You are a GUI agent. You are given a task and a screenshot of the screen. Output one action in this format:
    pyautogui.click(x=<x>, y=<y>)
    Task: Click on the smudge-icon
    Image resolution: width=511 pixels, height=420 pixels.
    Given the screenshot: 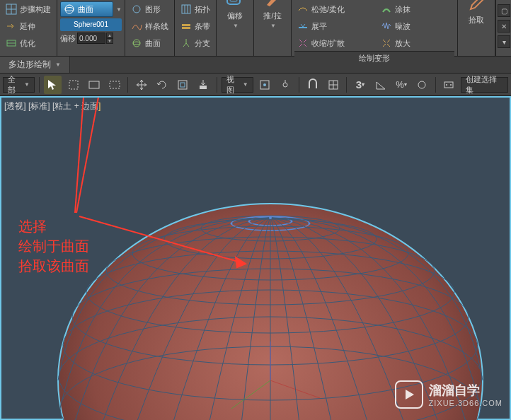 What is the action you would take?
    pyautogui.click(x=386, y=9)
    